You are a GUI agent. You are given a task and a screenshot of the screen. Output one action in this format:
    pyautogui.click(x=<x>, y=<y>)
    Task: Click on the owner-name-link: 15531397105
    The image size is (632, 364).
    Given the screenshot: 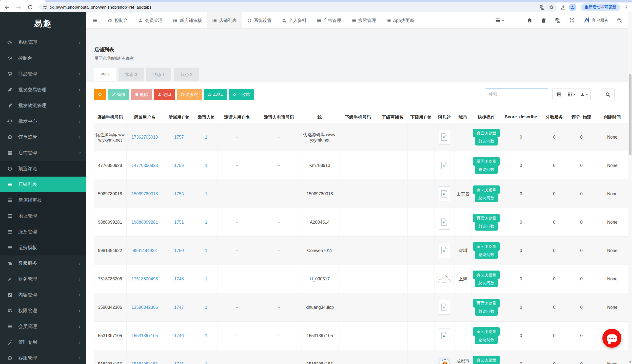 What is the action you would take?
    pyautogui.click(x=145, y=336)
    